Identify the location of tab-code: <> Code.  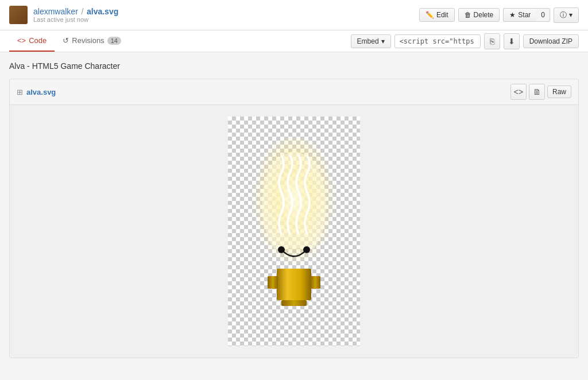
(32, 41).